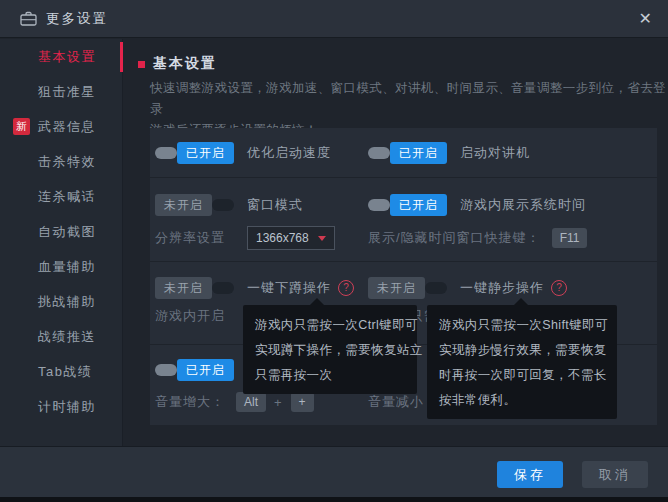  I want to click on tooltip-crouch: 游戏内只需按一次Ctrl键即可 实现蹲下操作，需要恢复站立 只需再按一次, so click(330, 350).